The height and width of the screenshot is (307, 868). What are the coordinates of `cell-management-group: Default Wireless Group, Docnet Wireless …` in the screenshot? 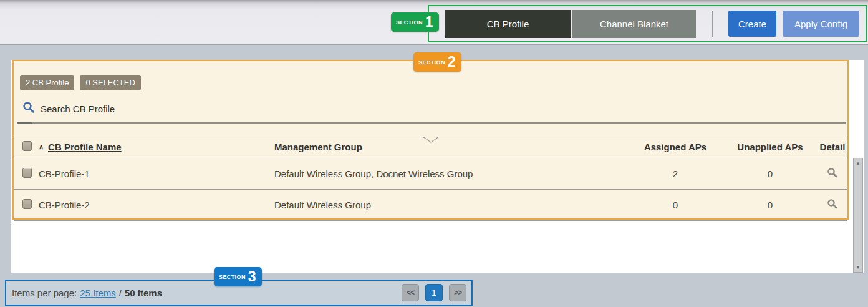 It's located at (451, 173).